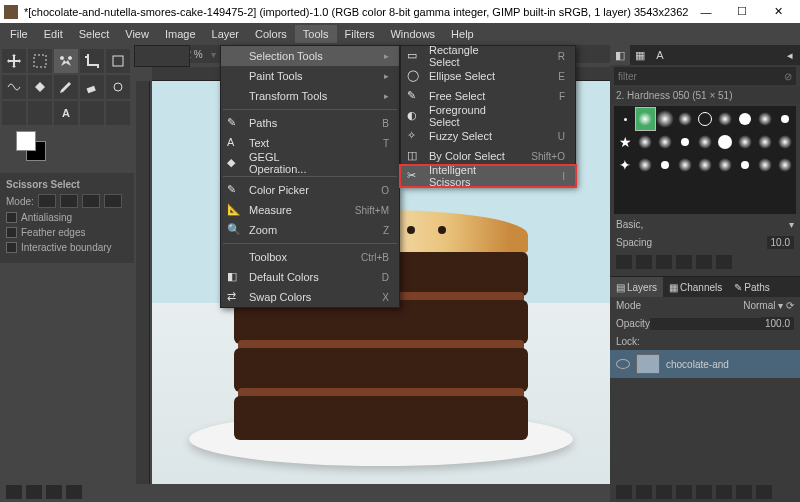 Image resolution: width=800 pixels, height=502 pixels. Describe the element at coordinates (118, 113) in the screenshot. I see `zoom-tool` at that location.